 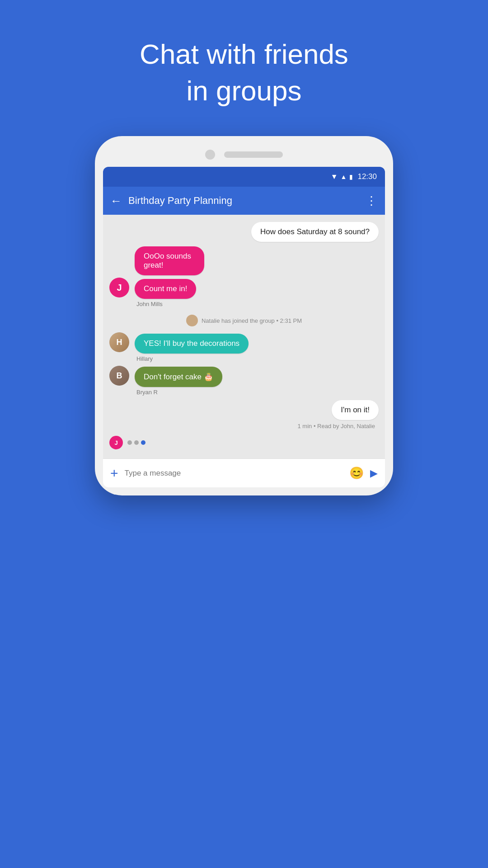 What do you see at coordinates (371, 201) in the screenshot?
I see `more-options-button: ⋮` at bounding box center [371, 201].